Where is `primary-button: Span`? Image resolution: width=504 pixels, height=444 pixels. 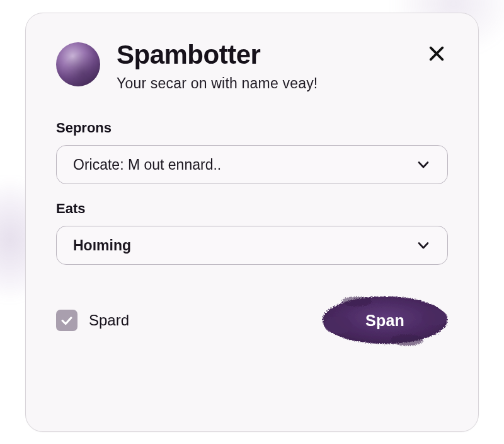
primary-button: Span is located at coordinates (385, 320).